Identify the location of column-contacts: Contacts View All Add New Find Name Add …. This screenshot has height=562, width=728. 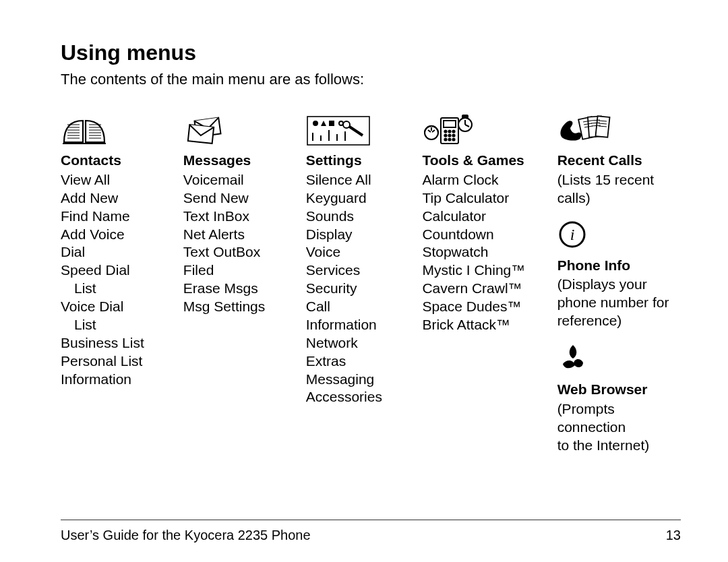
(113, 282).